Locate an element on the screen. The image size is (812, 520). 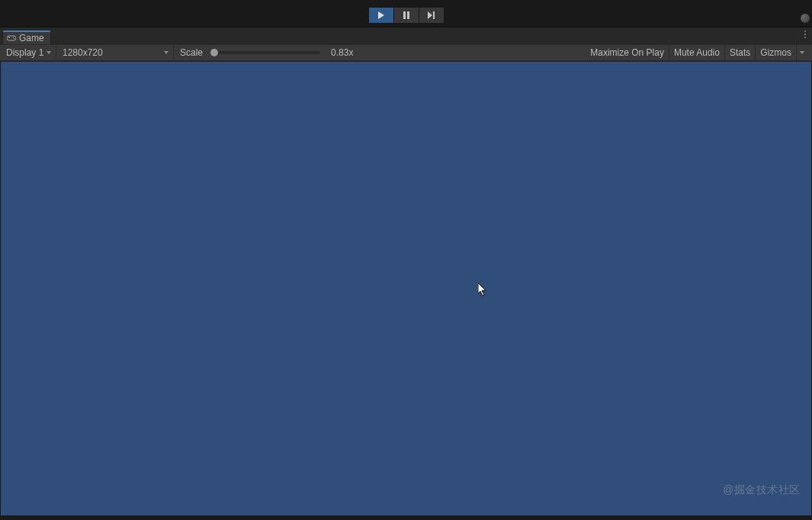
maximize-on-play-toggle: Maximize On Play is located at coordinates (627, 53).